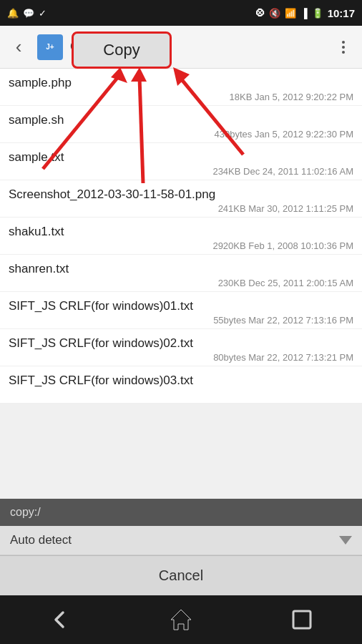 This screenshot has width=362, height=644. What do you see at coordinates (181, 321) in the screenshot?
I see `file-meta: 55bytes Mar 22, 2012 7:13:16 PM` at bounding box center [181, 321].